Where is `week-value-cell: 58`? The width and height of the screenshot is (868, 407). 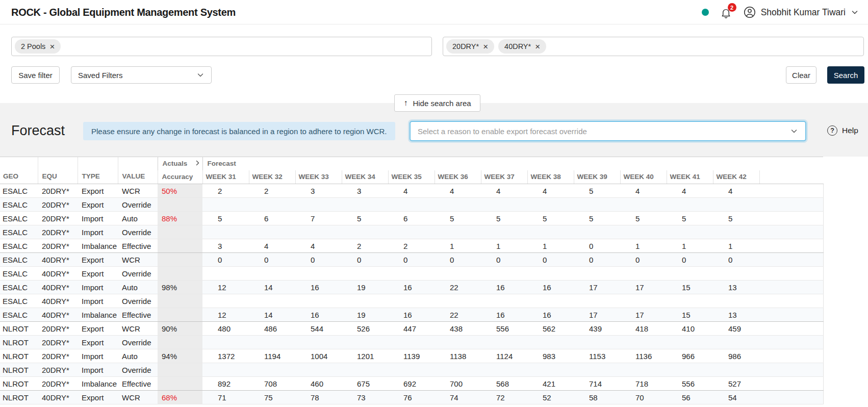 week-value-cell: 58 is located at coordinates (597, 398).